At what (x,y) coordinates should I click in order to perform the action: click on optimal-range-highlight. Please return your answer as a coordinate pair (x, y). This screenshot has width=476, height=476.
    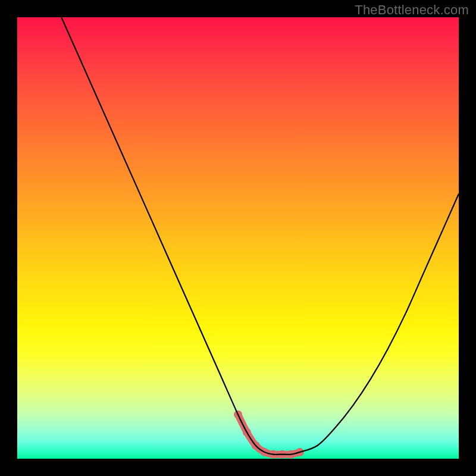
    Looking at the image, I should click on (269, 434).